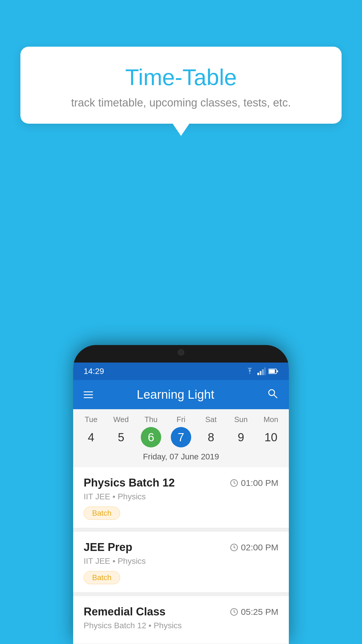  What do you see at coordinates (181, 626) in the screenshot?
I see `item-meta: Physics Batch 12 • Physics` at bounding box center [181, 626].